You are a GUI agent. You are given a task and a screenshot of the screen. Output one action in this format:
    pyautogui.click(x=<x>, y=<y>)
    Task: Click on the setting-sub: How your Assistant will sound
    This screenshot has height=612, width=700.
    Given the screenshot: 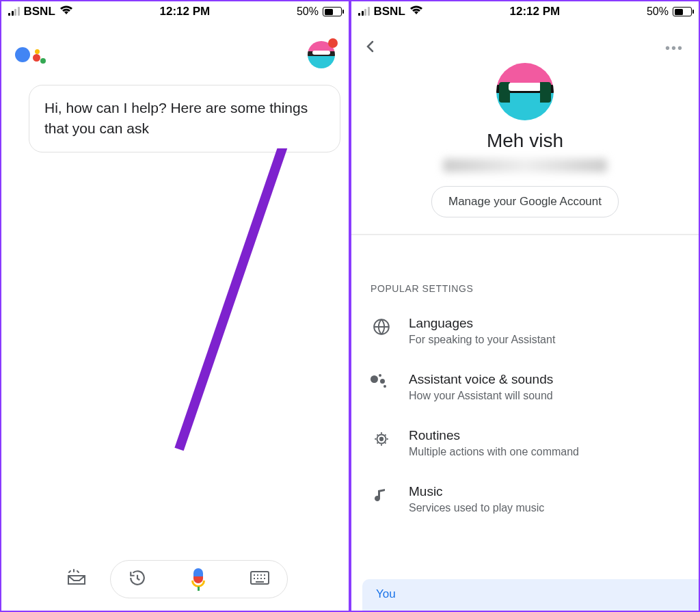 What is the action you would take?
    pyautogui.click(x=481, y=396)
    